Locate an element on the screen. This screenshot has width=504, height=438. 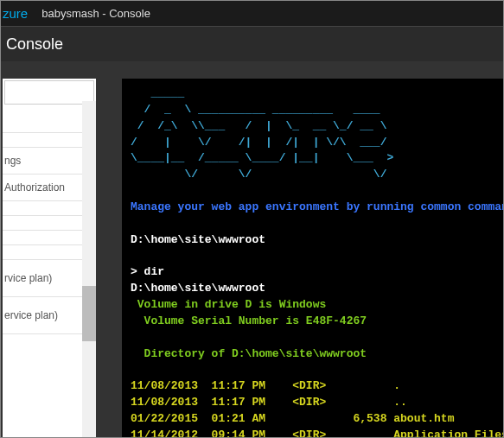
dir-row: 11/08/2013 11:17 PM <DIR> .. is located at coordinates (269, 403).